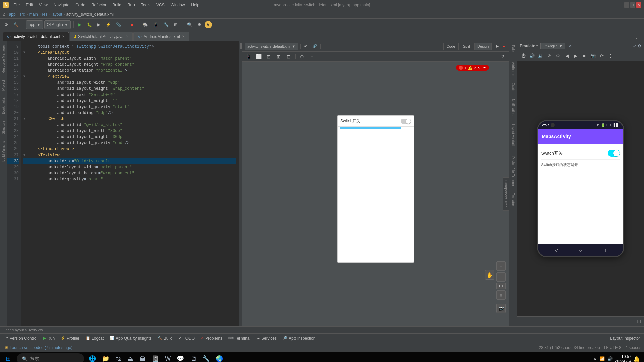 The image size is (644, 362). I want to click on emu-dots-btn: ⋮, so click(610, 56).